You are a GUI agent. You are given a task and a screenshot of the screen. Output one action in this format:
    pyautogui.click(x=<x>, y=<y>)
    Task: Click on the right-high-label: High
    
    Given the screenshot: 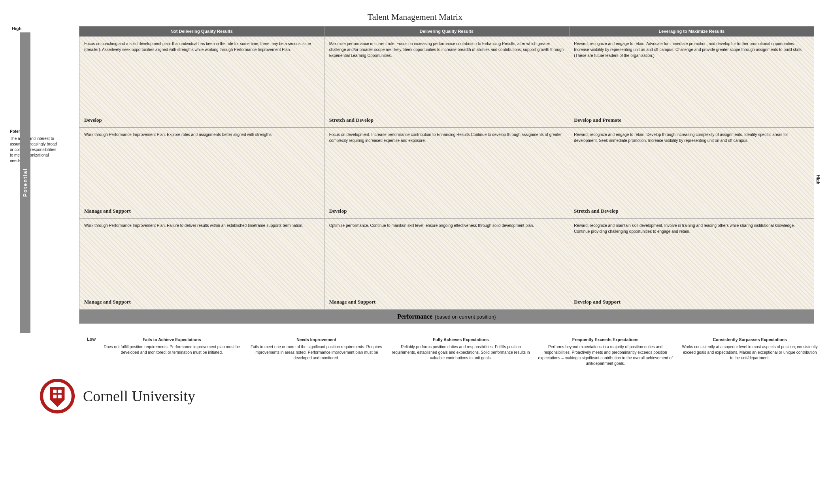 What is the action you would take?
    pyautogui.click(x=818, y=179)
    